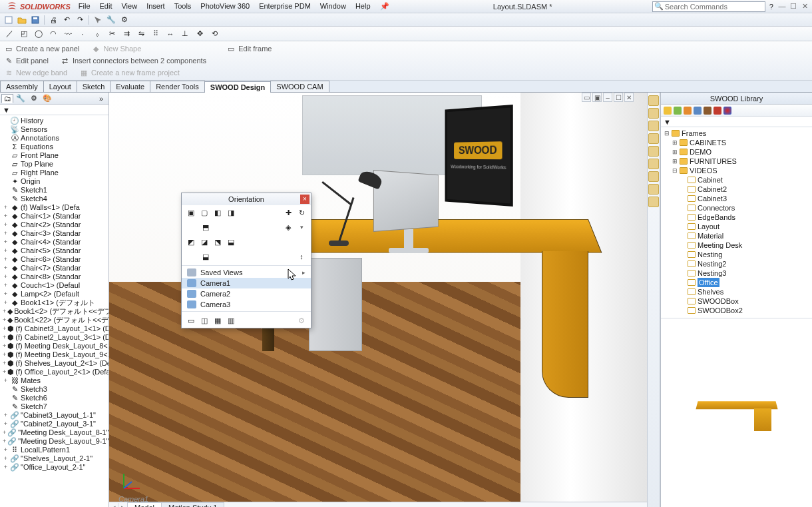 Image resolution: width=812 pixels, height=507 pixels. I want to click on view-selector-icon: ◈, so click(288, 227).